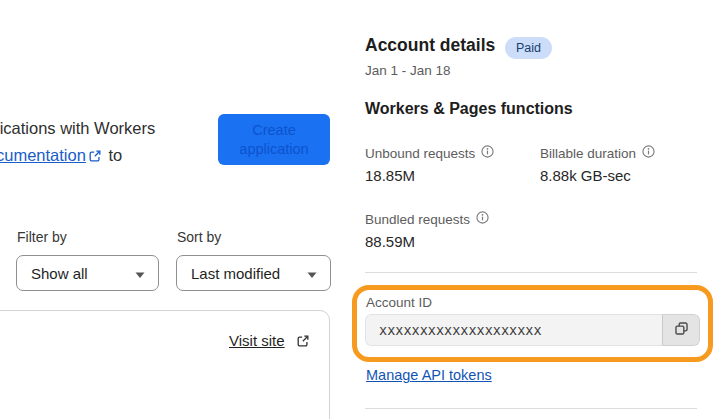  Describe the element at coordinates (236, 274) in the screenshot. I see `sort-dropdown-value: Last modified` at that location.